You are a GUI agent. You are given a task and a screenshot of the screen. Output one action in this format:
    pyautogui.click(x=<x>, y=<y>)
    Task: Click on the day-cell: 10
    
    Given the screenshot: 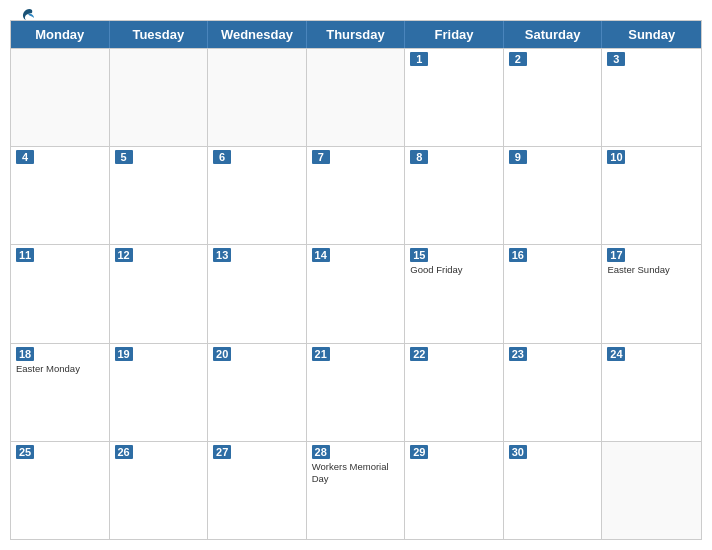 What is the action you would take?
    pyautogui.click(x=652, y=196)
    